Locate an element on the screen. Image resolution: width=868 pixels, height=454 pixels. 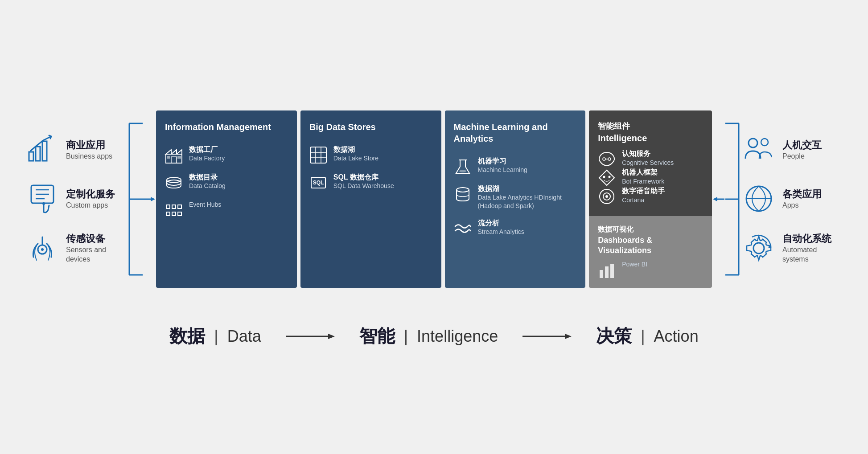
bottom-data-zh: 数据 is located at coordinates (187, 336).